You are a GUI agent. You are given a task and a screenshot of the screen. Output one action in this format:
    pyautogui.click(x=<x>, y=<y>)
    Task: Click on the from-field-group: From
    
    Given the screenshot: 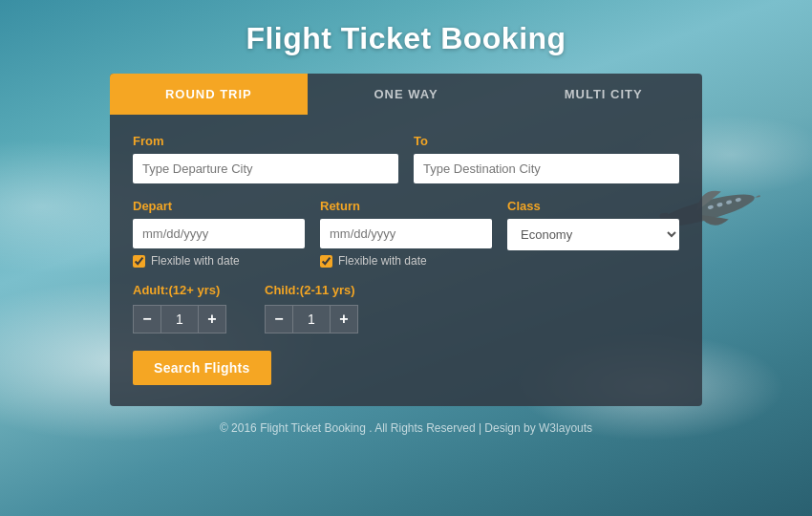 What is the action you would take?
    pyautogui.click(x=266, y=159)
    